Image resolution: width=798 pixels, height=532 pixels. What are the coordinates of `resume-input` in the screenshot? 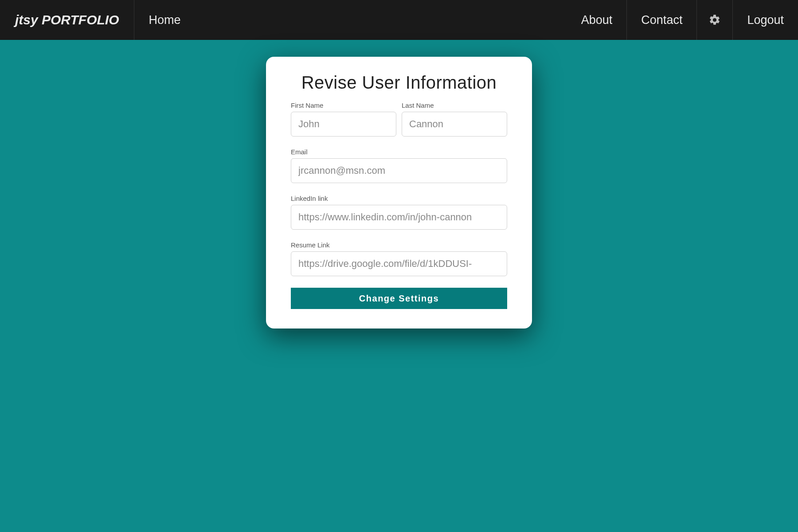 It's located at (399, 264).